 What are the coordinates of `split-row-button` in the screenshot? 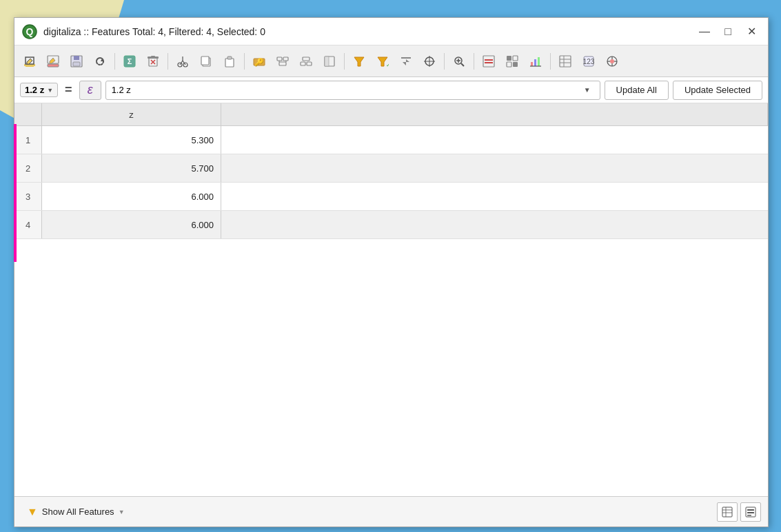 It's located at (306, 61).